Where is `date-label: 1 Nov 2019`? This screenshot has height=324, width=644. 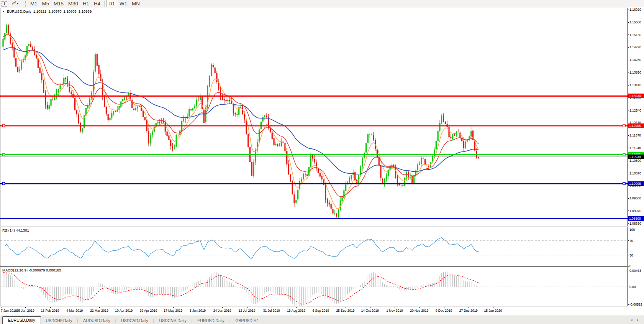 date-label: 1 Nov 2019 is located at coordinates (395, 311).